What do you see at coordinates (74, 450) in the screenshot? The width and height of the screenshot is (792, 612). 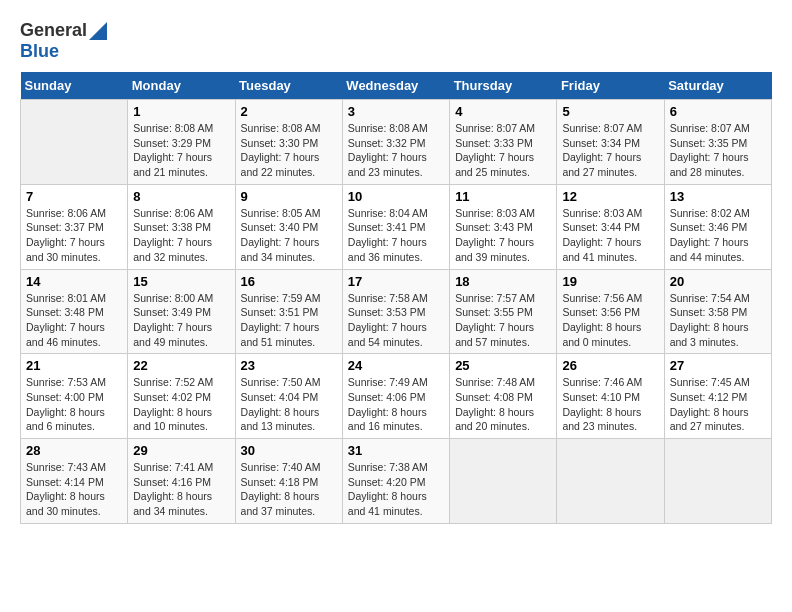 I see `day-number: 28` at bounding box center [74, 450].